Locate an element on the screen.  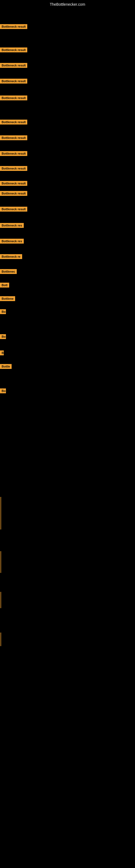
bottleneck-badge: Bottlene is located at coordinates (7, 299).